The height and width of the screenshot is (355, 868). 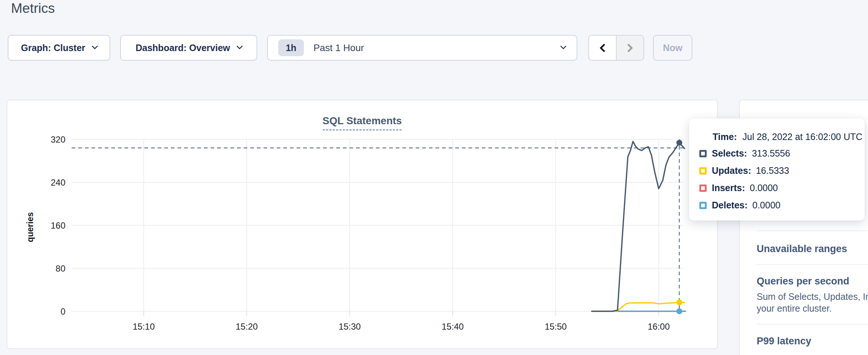 I want to click on graph-dropdown-label: Graph: Cluster, so click(x=53, y=48).